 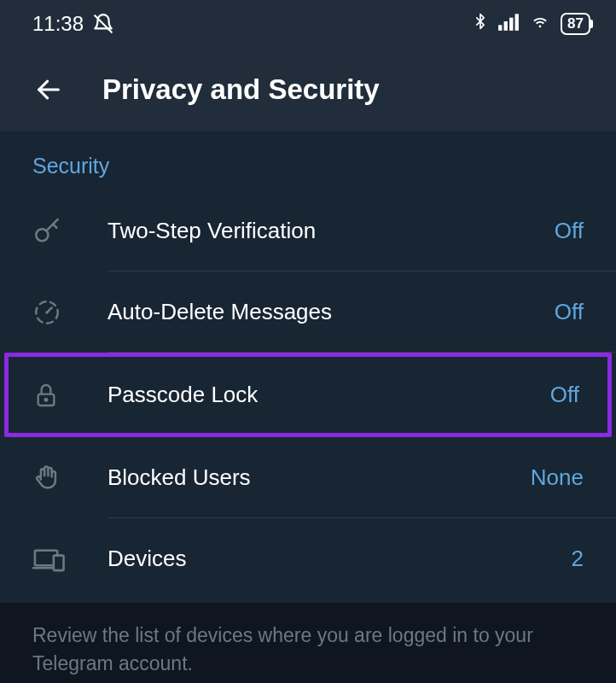 I want to click on row-label: Passcode Lock, so click(x=329, y=394).